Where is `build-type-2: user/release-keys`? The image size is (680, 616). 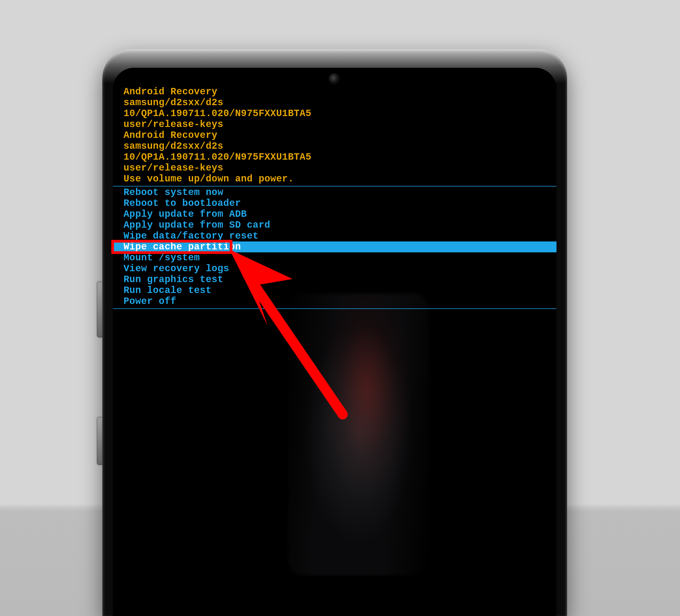
build-type-2: user/release-keys is located at coordinates (340, 168).